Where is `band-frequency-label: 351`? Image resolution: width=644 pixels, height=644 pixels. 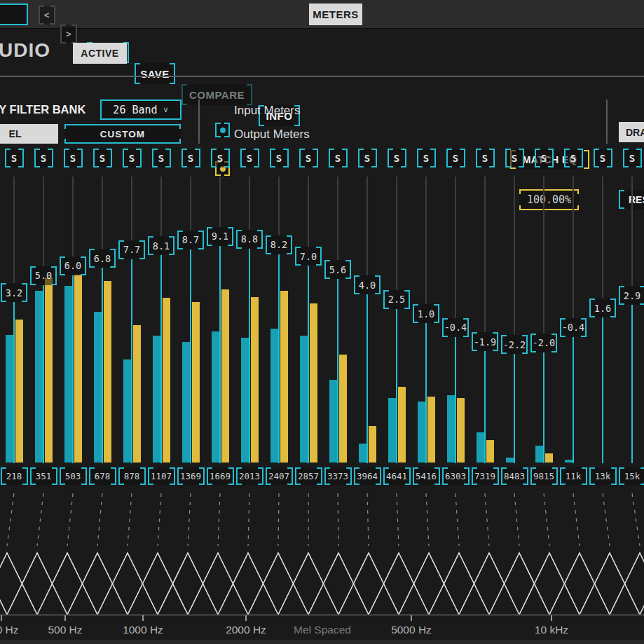 band-frequency-label: 351 is located at coordinates (43, 477).